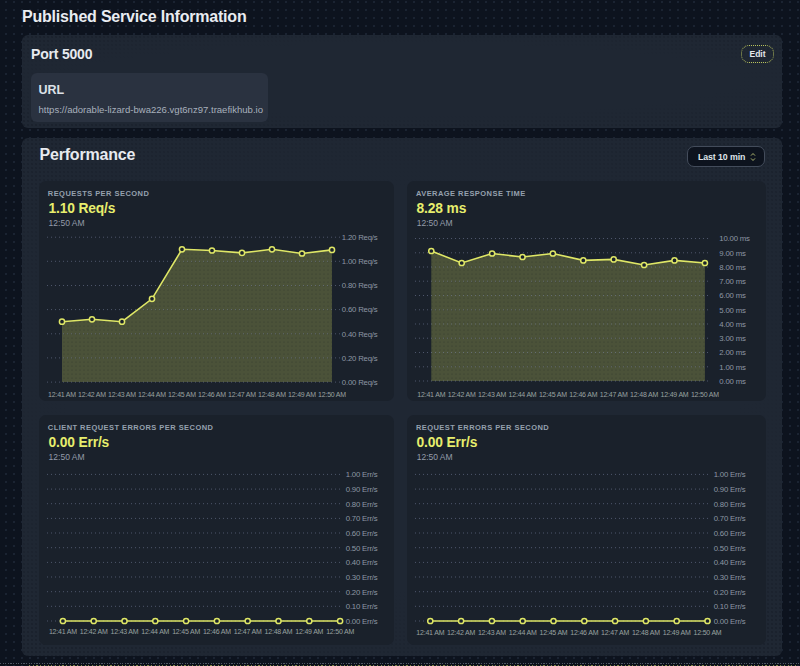  What do you see at coordinates (359, 238) in the screenshot?
I see `svg-text: 1.20 Req/s` at bounding box center [359, 238].